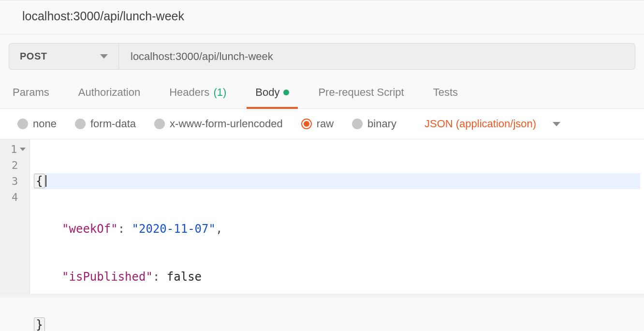 The width and height of the screenshot is (644, 331). Describe the element at coordinates (267, 92) in the screenshot. I see `tab-label: Body` at that location.